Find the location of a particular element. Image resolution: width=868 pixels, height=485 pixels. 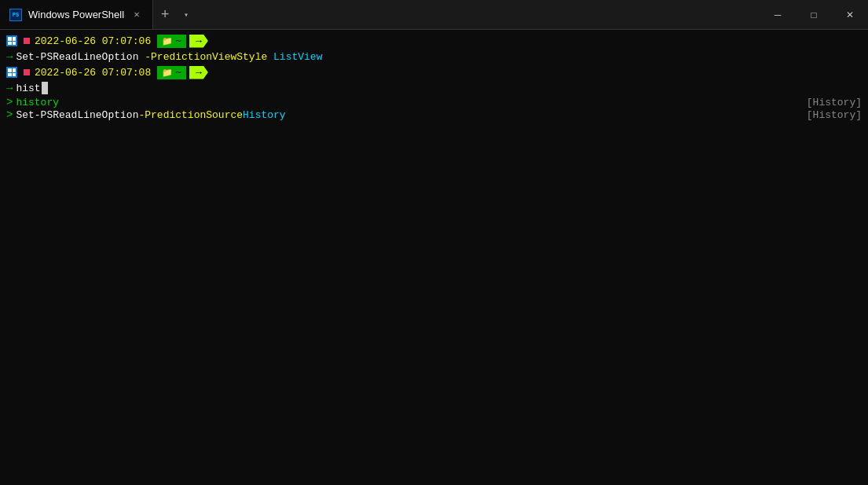

cmd-value-1: ListView is located at coordinates (295, 57).